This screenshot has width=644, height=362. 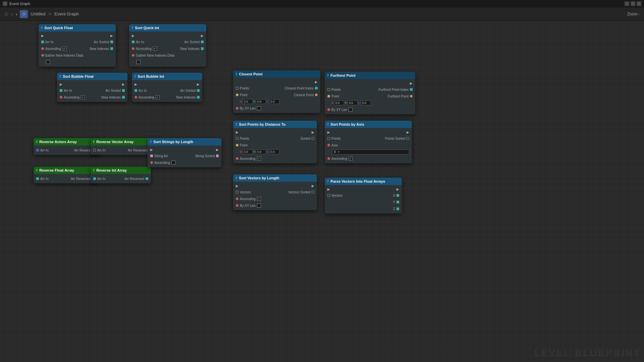 What do you see at coordinates (122, 146) in the screenshot?
I see `reverse-vector-array-node: f Reverse Vector Array Arr In Arr Revers…` at bounding box center [122, 146].